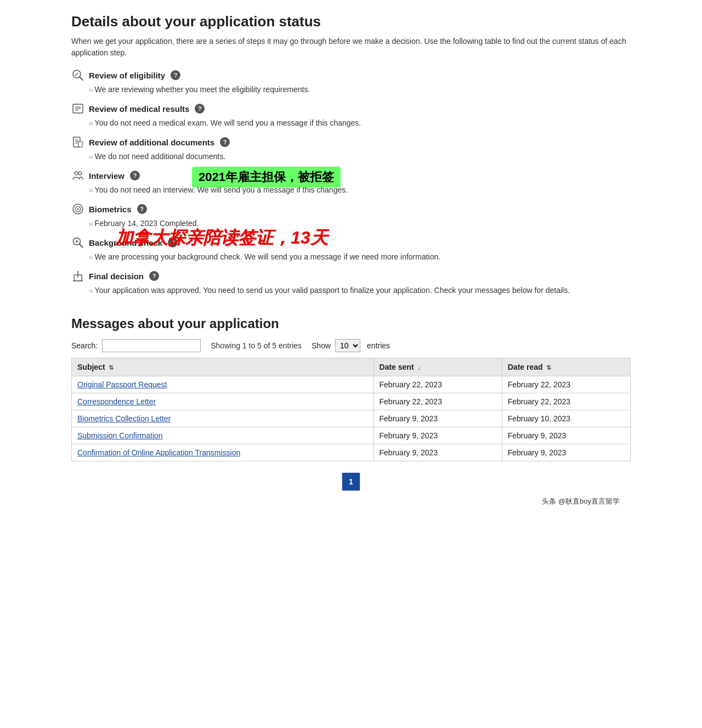  Describe the element at coordinates (176, 75) in the screenshot. I see `eligibility-help-icon: ?` at that location.